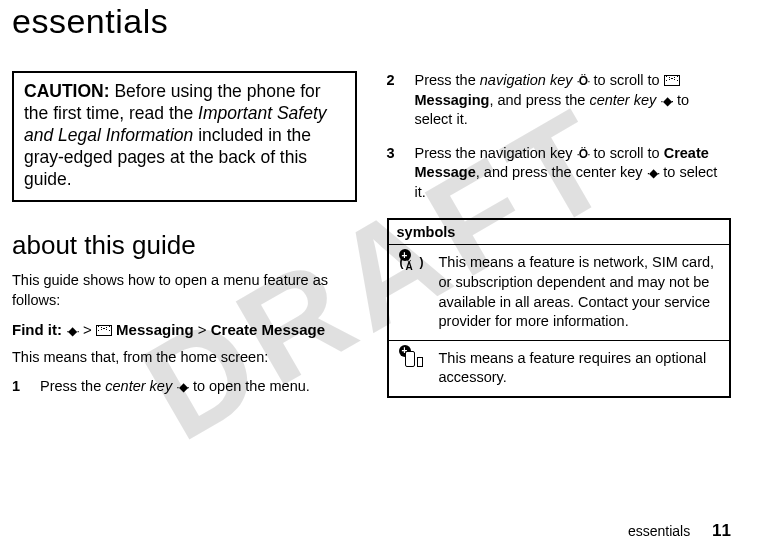 This screenshot has width=759, height=547. Describe the element at coordinates (560, 292) in the screenshot. I see `symbols-row-network: + ( Ă ) This means a feature is network,…` at that location.